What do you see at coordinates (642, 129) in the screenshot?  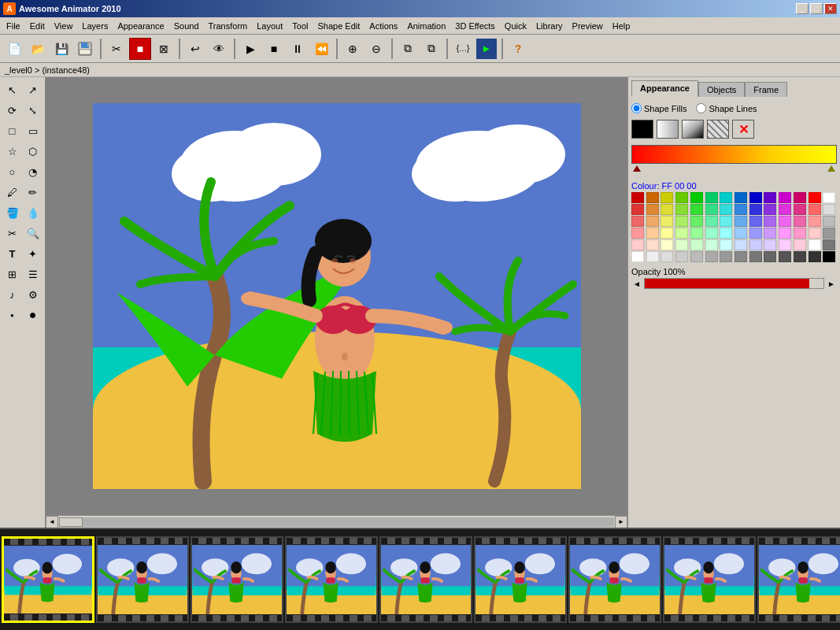 I see `solid-fill-swatch` at bounding box center [642, 129].